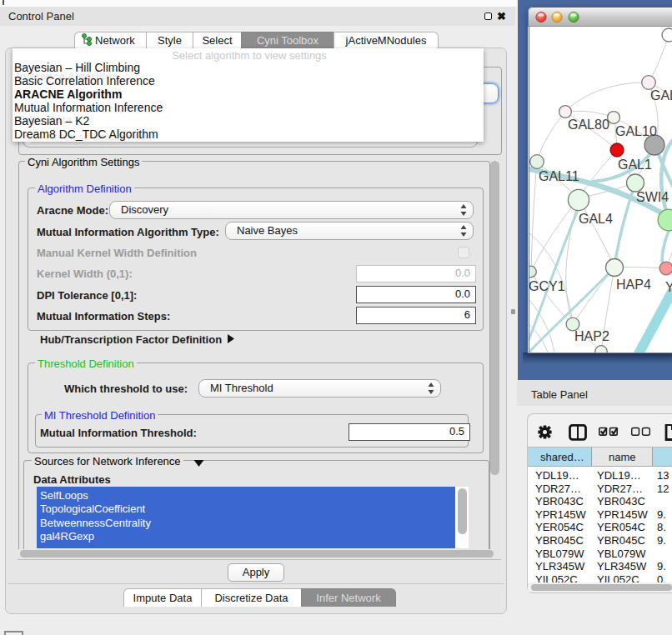  What do you see at coordinates (635, 165) in the screenshot?
I see `svg-text: GAL1` at bounding box center [635, 165].